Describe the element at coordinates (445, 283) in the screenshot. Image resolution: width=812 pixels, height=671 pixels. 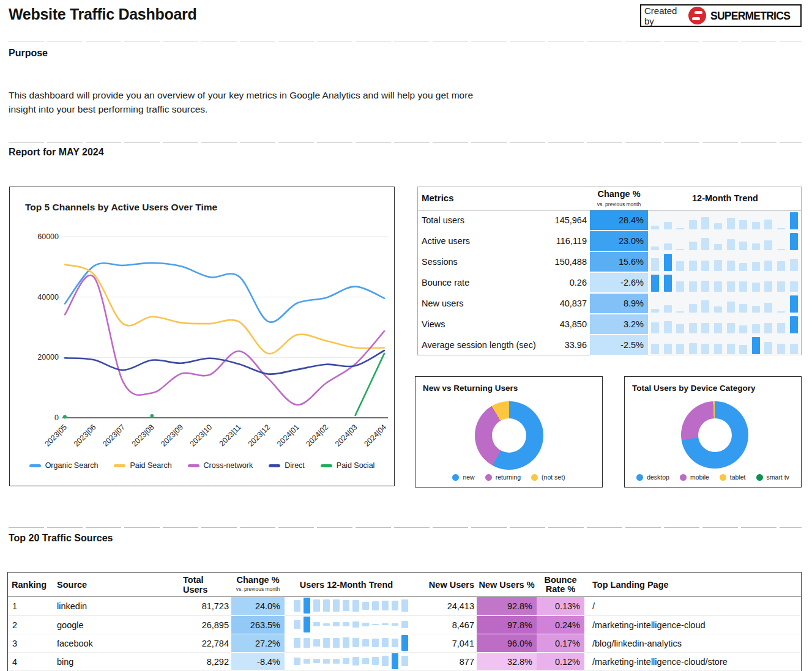
I see `metric-name: Bounce rate` at that location.